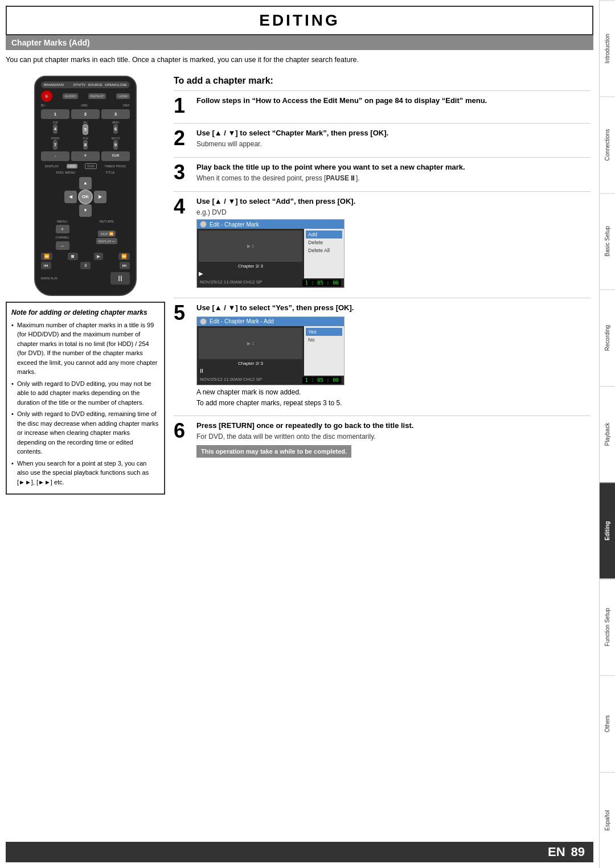 The image size is (615, 868). Describe the element at coordinates (55, 129) in the screenshot. I see `num-4: 4` at that location.